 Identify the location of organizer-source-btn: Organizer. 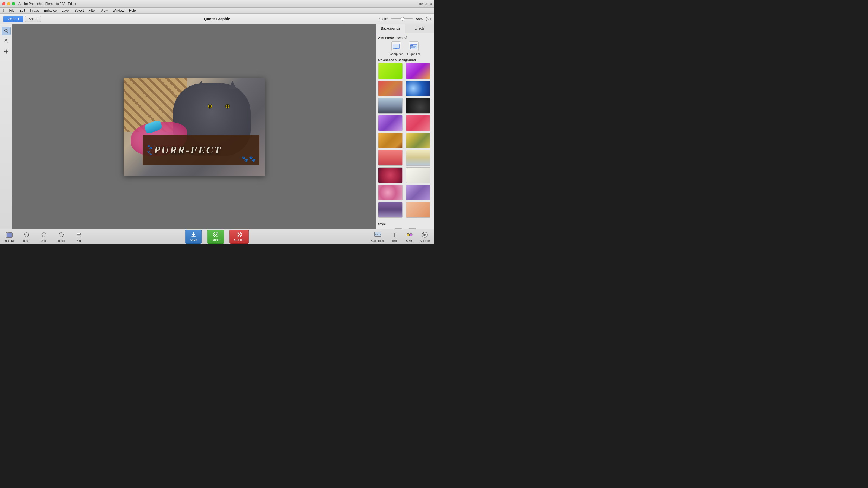
(414, 48).